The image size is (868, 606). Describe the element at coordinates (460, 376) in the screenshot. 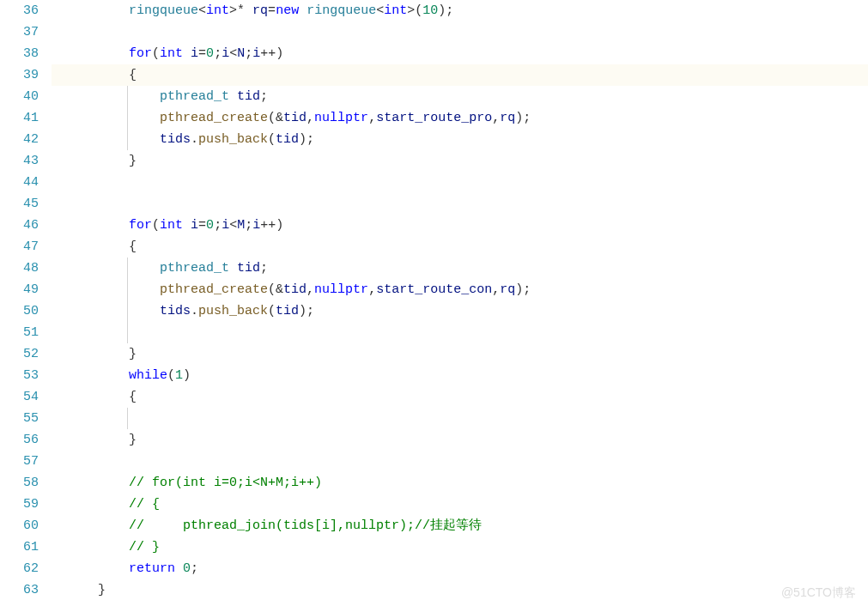

I see `code-line: while(1)` at that location.